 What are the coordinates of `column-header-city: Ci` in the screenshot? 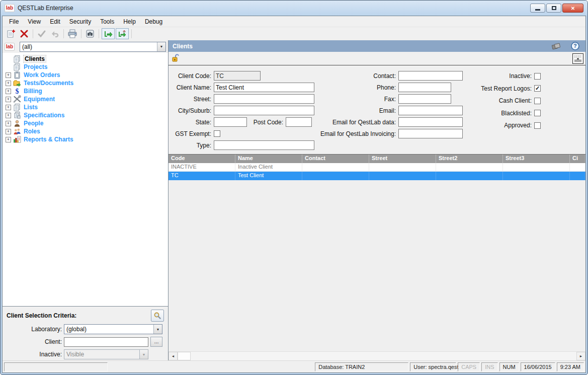 It's located at (577, 159).